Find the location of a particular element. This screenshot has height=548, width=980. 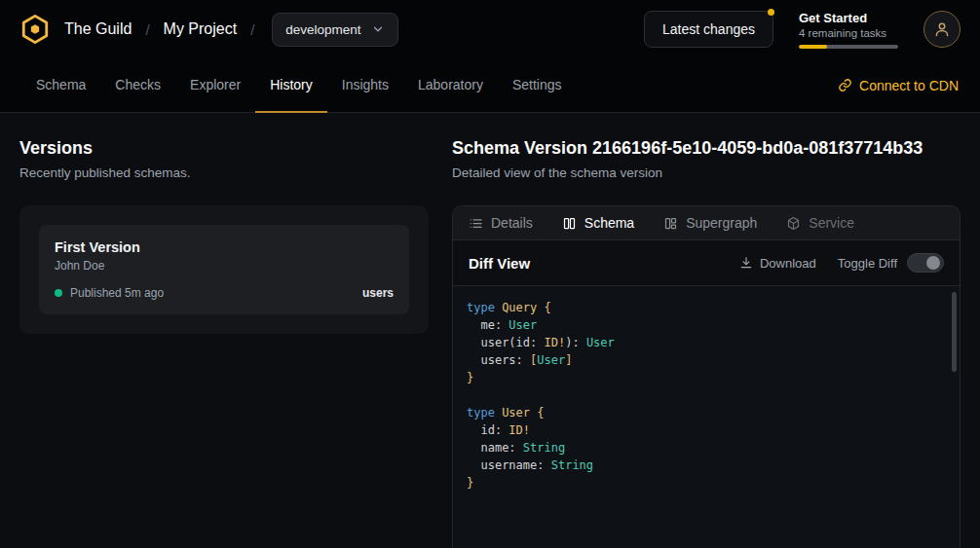

latest-changes-button: Latest changes is located at coordinates (709, 29).